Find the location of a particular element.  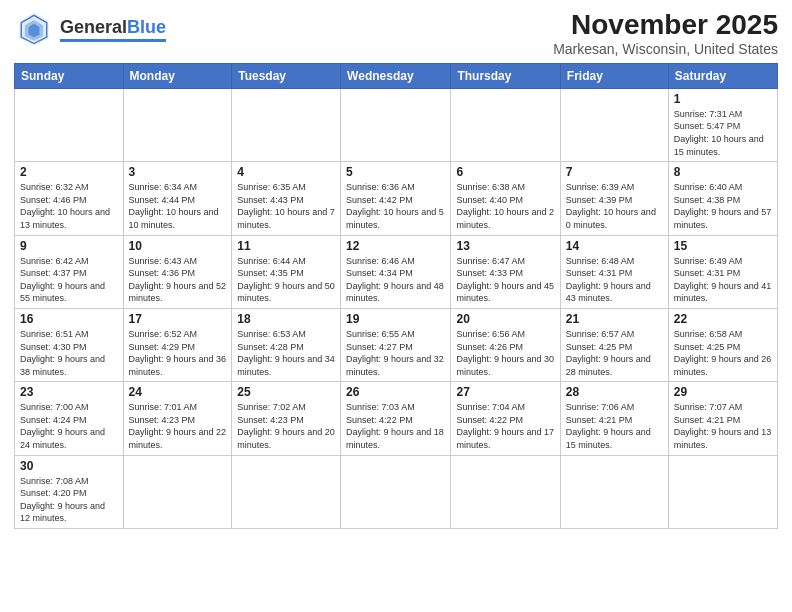

day-info: Sunrise: 6:42 AM Sunset: 4:37 PM Dayligh… is located at coordinates (69, 280).